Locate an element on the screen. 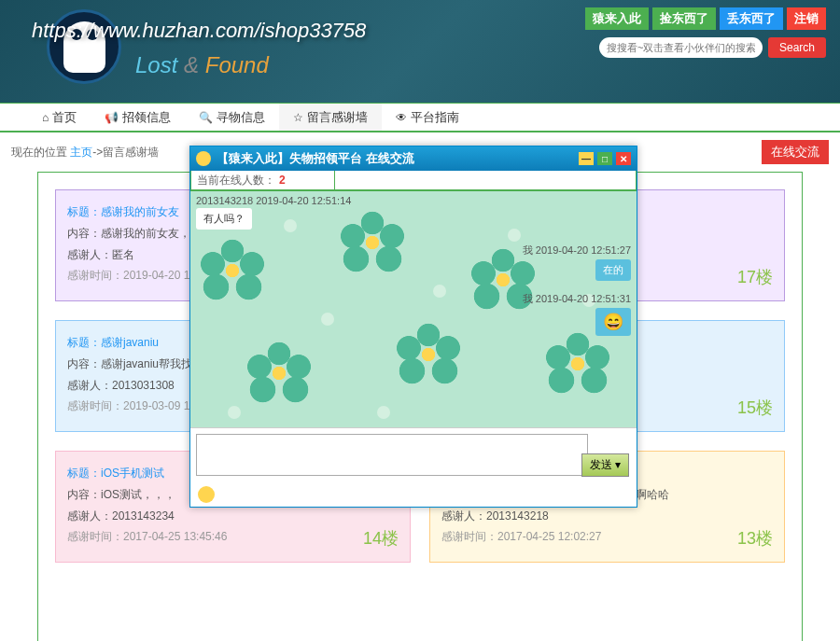 The height and width of the screenshot is (641, 840). msg-emoji: 😄 is located at coordinates (613, 322).